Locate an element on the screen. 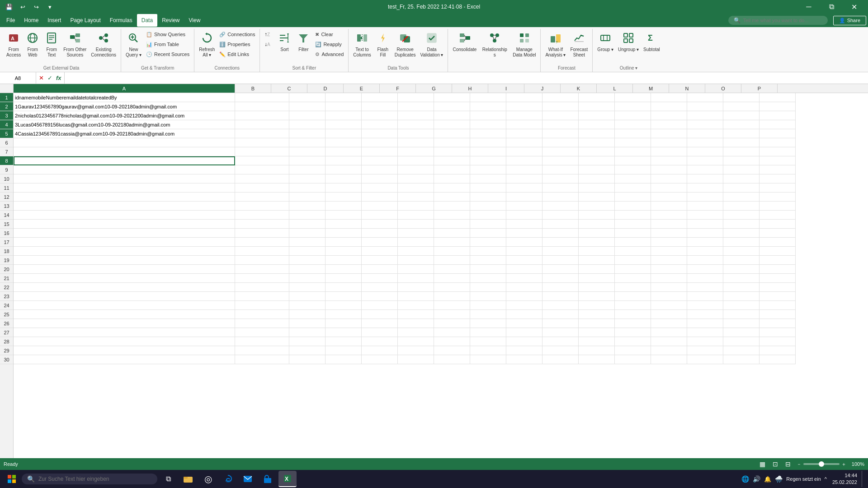  cell-G16 is located at coordinates (452, 233).